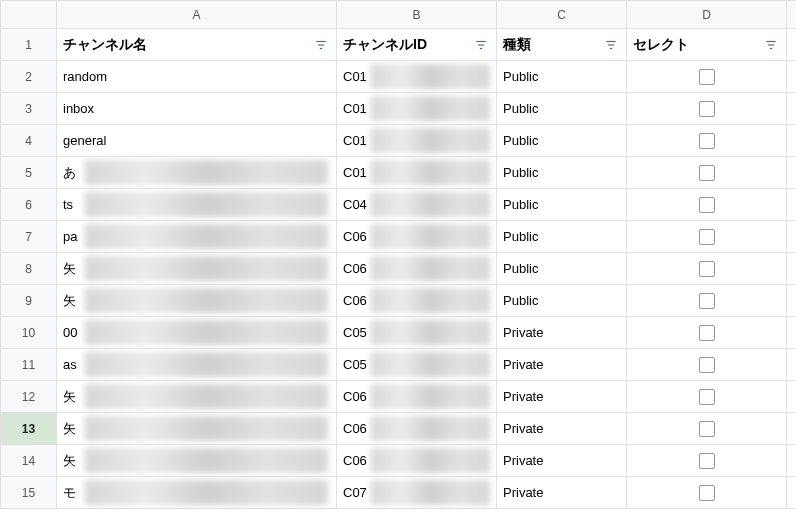  What do you see at coordinates (29, 461) in the screenshot?
I see `row-header: 14` at bounding box center [29, 461].